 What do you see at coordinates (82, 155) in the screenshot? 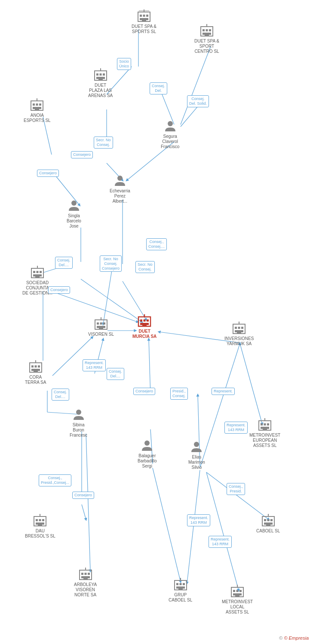
I see `badge-consejero-anoia: Consejero` at bounding box center [82, 155].